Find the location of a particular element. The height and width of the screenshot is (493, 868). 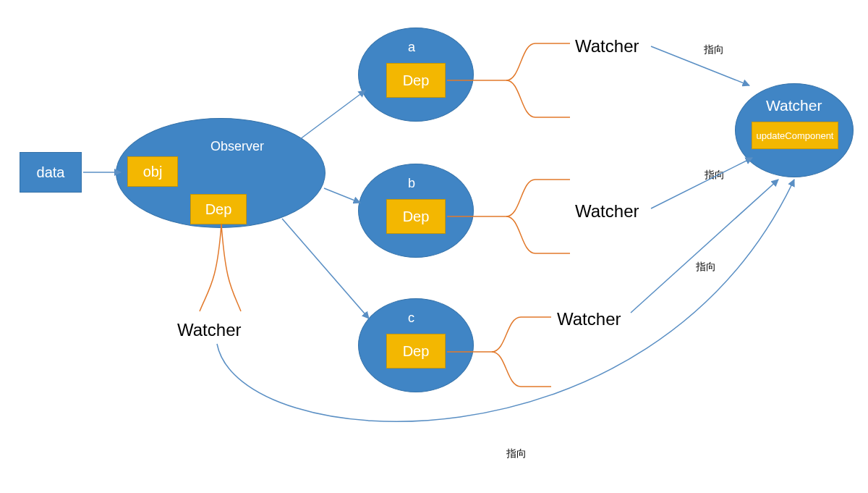

a-dep-box: Dep is located at coordinates (416, 80).